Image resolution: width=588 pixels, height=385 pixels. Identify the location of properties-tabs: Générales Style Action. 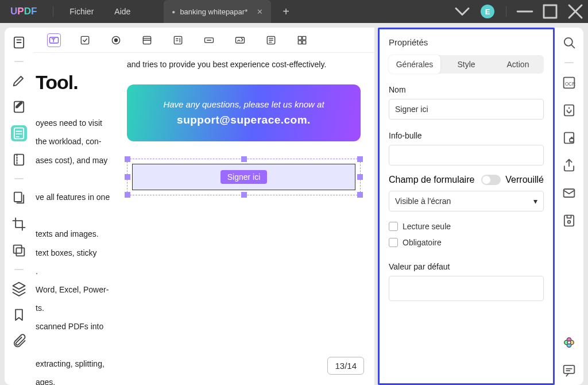
(466, 64).